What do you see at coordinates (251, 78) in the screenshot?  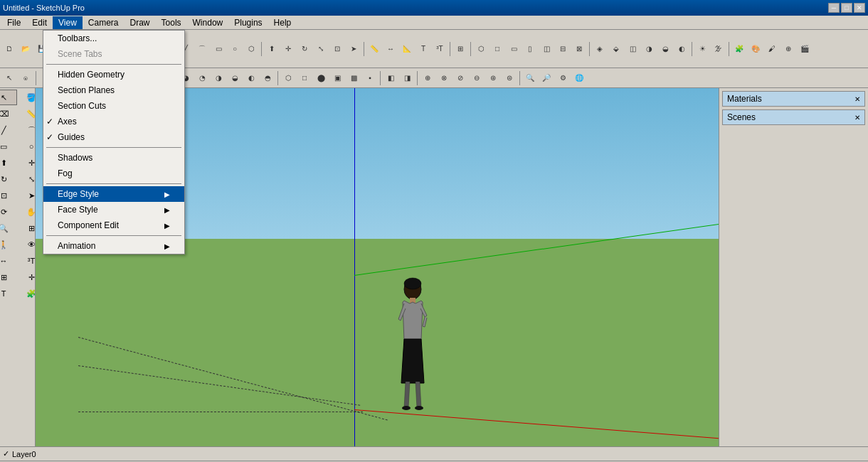 I see `tb2-15: ◐` at bounding box center [251, 78].